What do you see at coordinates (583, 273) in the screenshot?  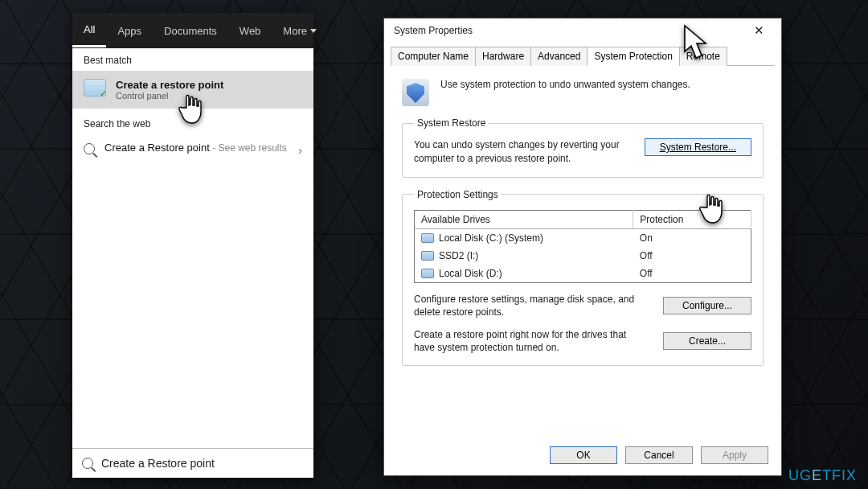 I see `table-row: Local Disk (D:) Off` at bounding box center [583, 273].